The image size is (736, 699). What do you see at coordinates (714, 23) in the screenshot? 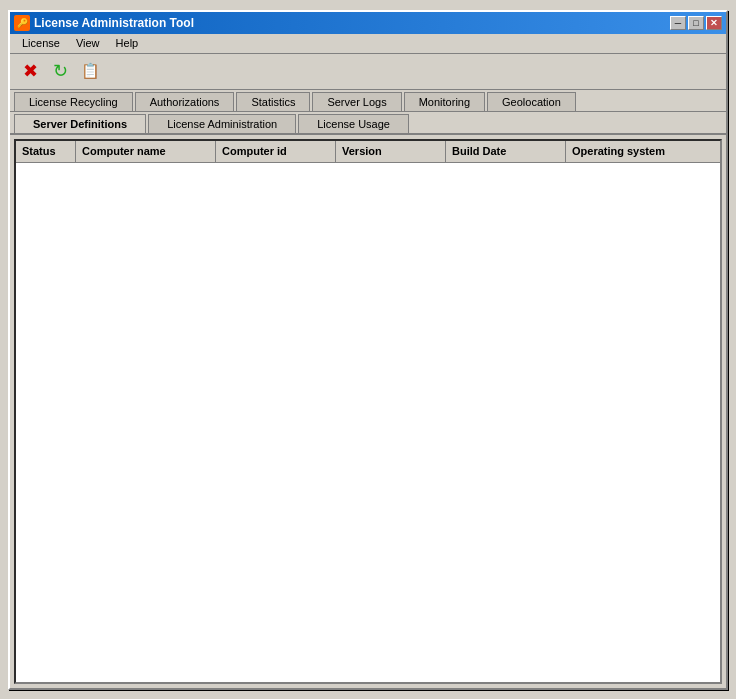
I see `close-button: ✕` at bounding box center [714, 23].